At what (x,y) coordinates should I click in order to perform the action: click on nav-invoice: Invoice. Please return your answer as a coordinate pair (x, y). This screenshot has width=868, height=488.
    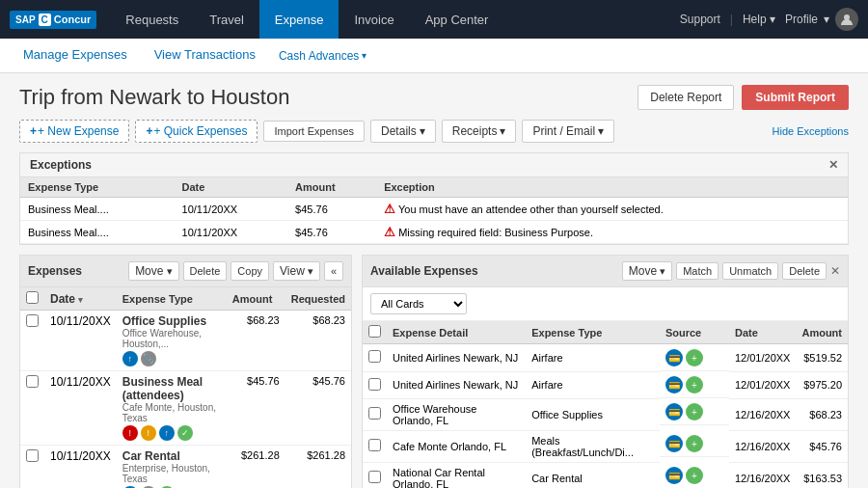
    Looking at the image, I should click on (374, 19).